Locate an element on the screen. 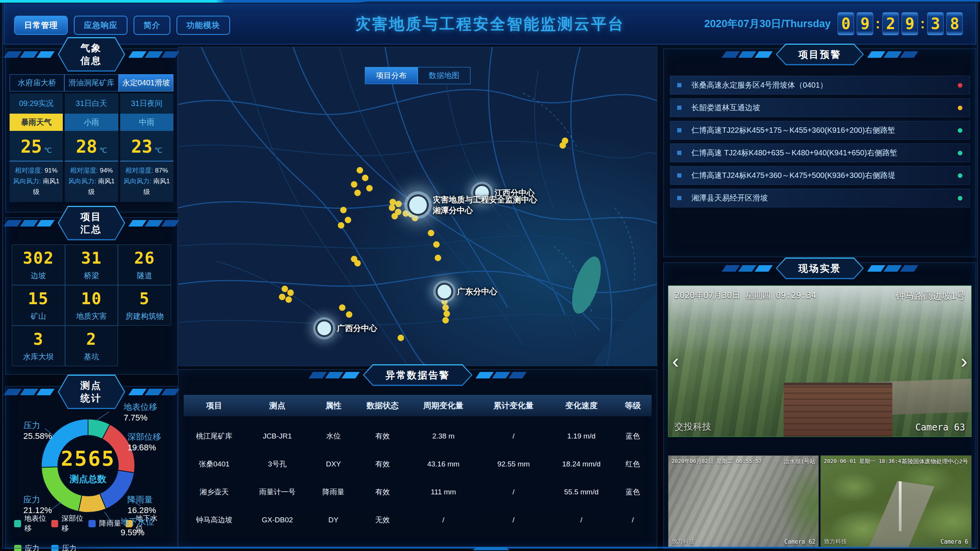 This screenshot has height=551, width=980. camera-thumbnail-1: 2020年06月02日 星期二 06:55:57 治水坝1号站 致力科技 Cam… is located at coordinates (743, 502).